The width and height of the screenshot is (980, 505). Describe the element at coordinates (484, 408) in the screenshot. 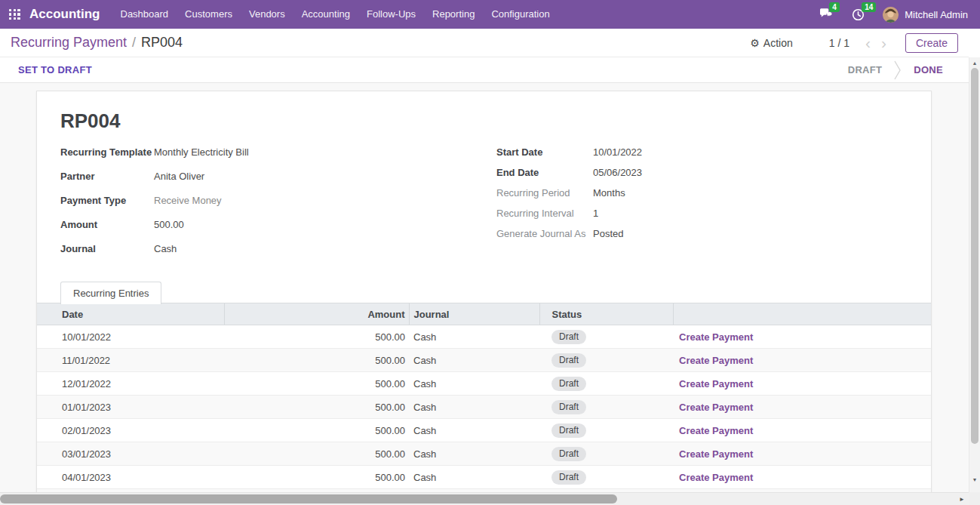

I see `table-row: 01/01/2023 500.00 Cash Draft Create Paym…` at that location.